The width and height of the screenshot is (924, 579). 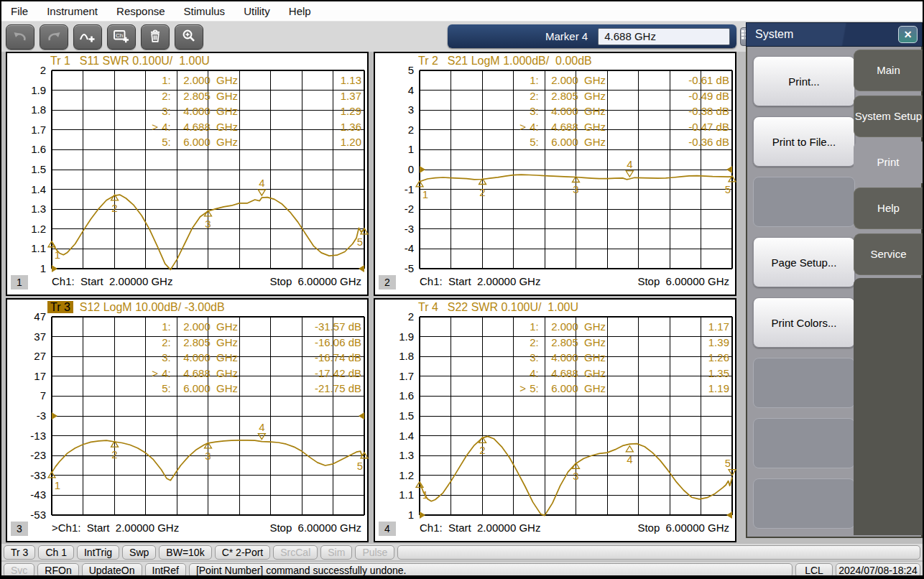 I want to click on channel-badge: 3, so click(x=19, y=529).